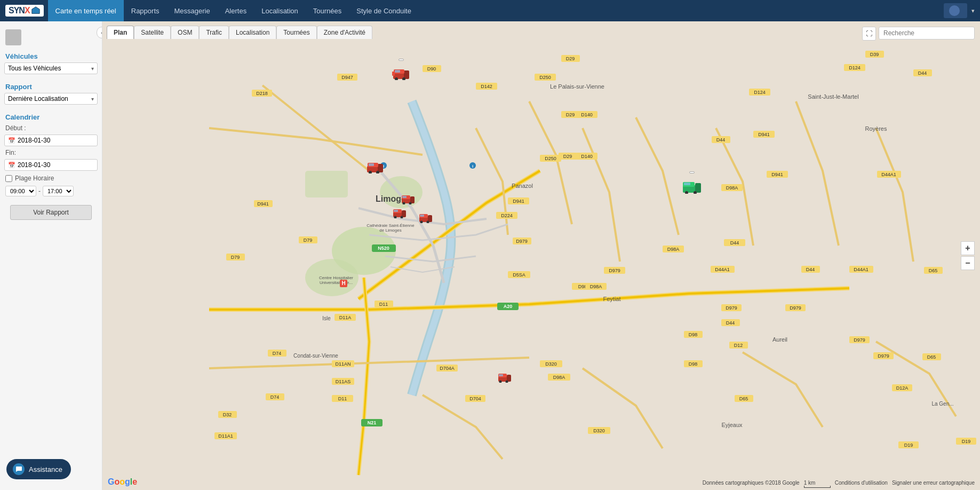 This screenshot has height=490, width=980. Describe the element at coordinates (214, 32) in the screenshot. I see `tab-trafic: Trafic` at that location.